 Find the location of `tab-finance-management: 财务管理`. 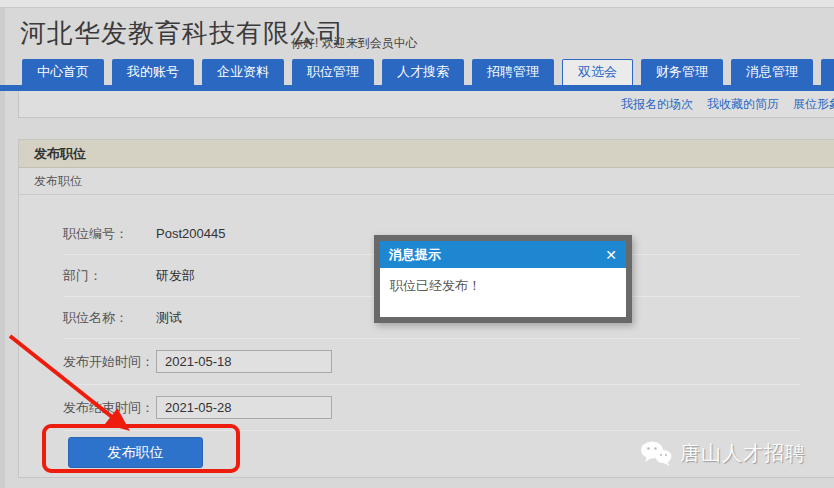

tab-finance-management: 财务管理 is located at coordinates (682, 72).